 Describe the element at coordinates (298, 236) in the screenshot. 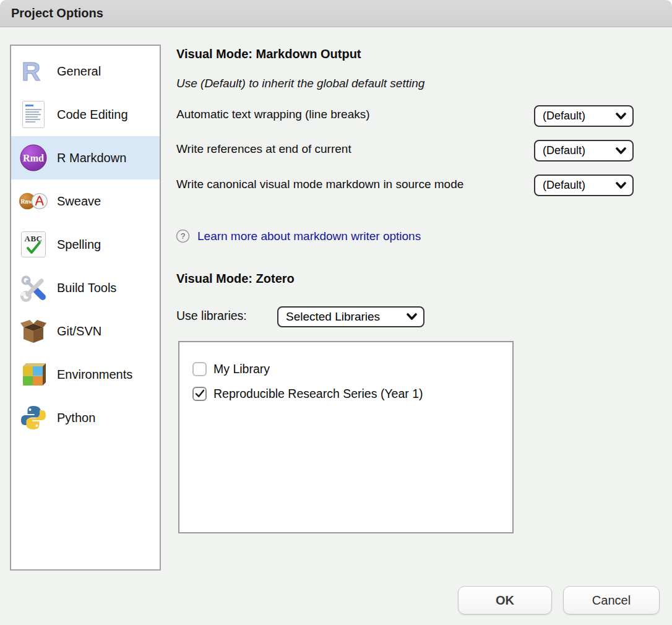

I see `help-row: ? Learn more about markdown writer optio…` at that location.